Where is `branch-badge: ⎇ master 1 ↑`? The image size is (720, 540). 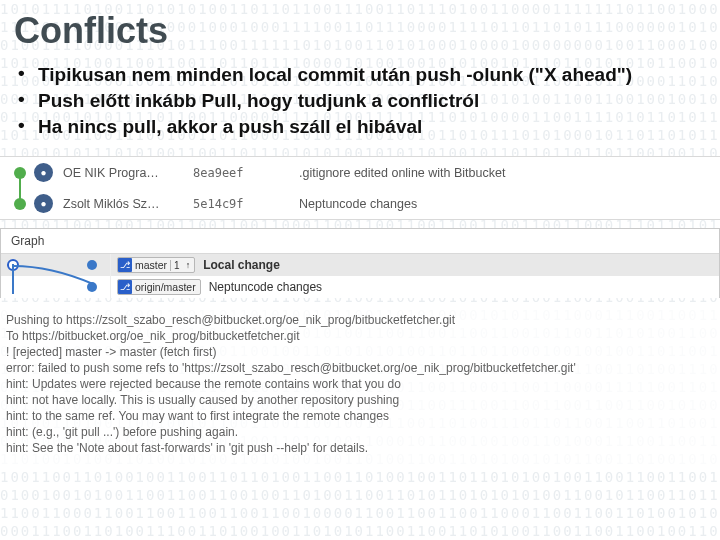 branch-badge: ⎇ master 1 ↑ is located at coordinates (156, 265).